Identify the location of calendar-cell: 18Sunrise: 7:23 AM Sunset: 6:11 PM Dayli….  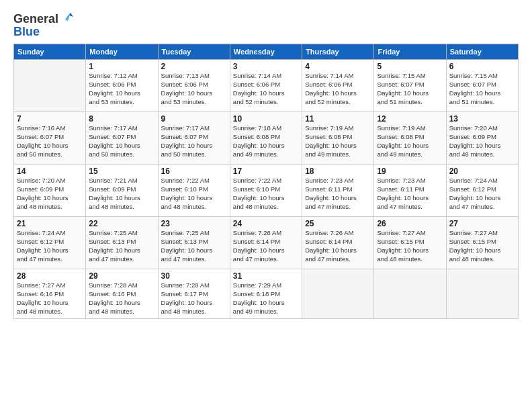
(339, 191).